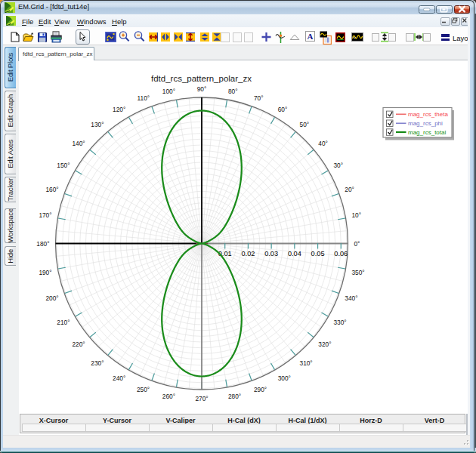 Image resolution: width=476 pixels, height=453 pixels. What do you see at coordinates (97, 125) in the screenshot?
I see `svg-text: 130°` at bounding box center [97, 125].